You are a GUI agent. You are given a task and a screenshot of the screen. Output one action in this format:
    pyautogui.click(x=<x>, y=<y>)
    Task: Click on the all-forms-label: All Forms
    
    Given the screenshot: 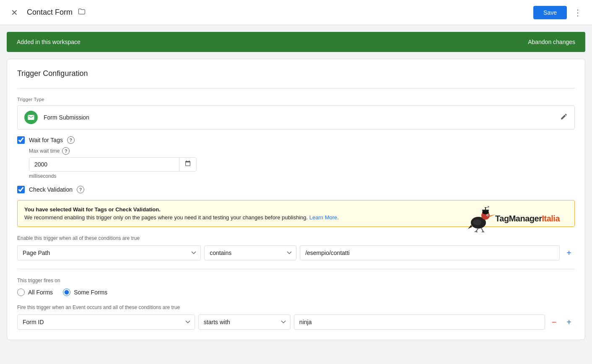 What is the action you would take?
    pyautogui.click(x=40, y=292)
    